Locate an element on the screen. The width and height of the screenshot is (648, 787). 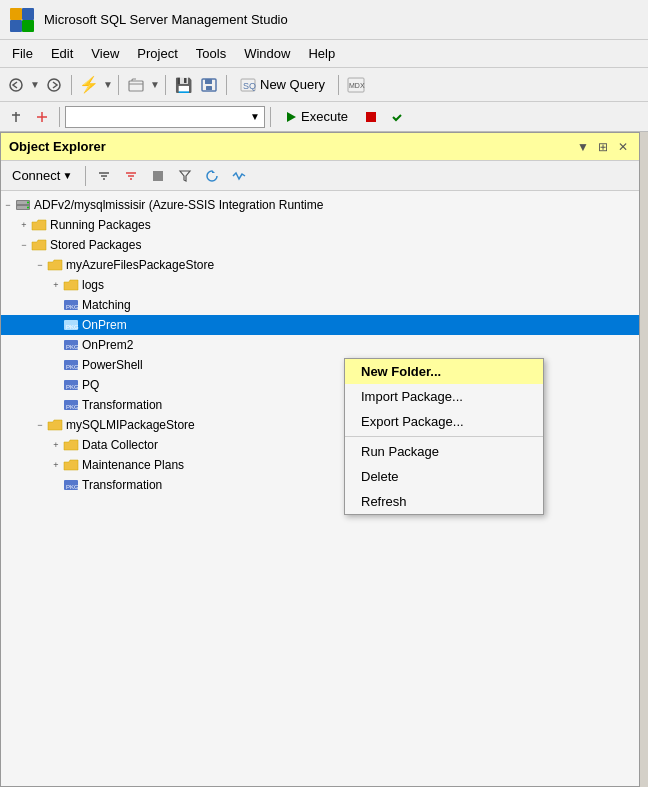
tree-label-azure: myAzureFilesPackageStore is located at coordinates (140, 265).